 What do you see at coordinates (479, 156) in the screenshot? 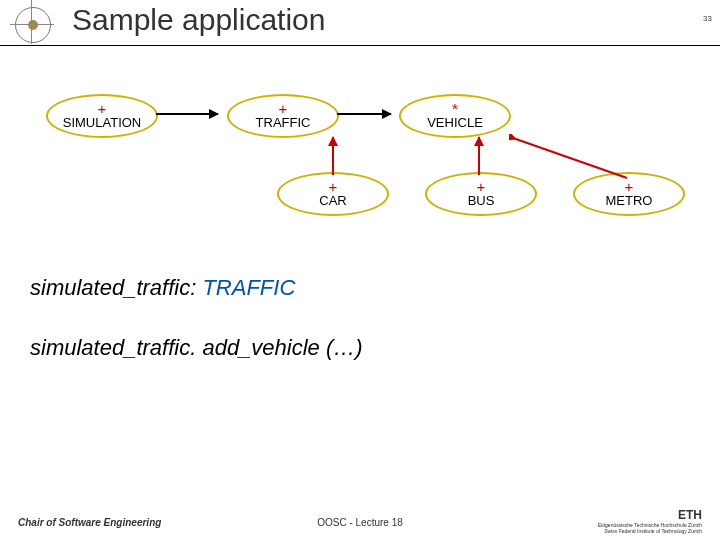
I see `inherit-arrow-bus` at bounding box center [479, 156].